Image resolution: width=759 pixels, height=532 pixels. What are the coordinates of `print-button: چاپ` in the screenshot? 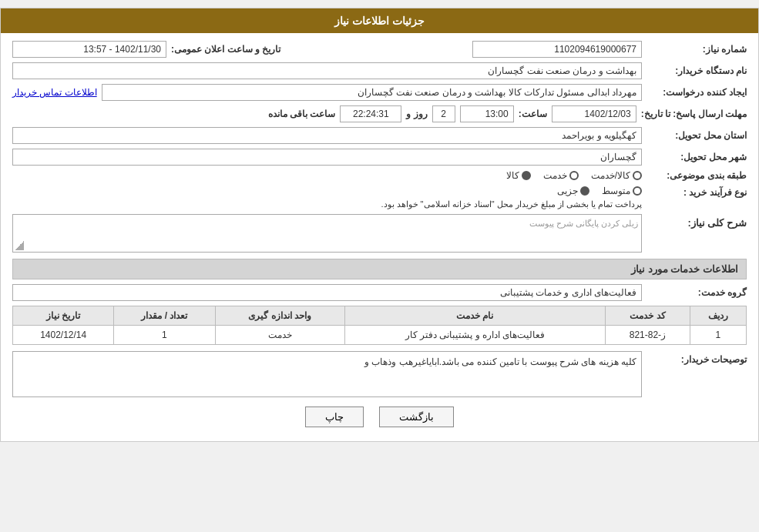 It's located at (334, 417).